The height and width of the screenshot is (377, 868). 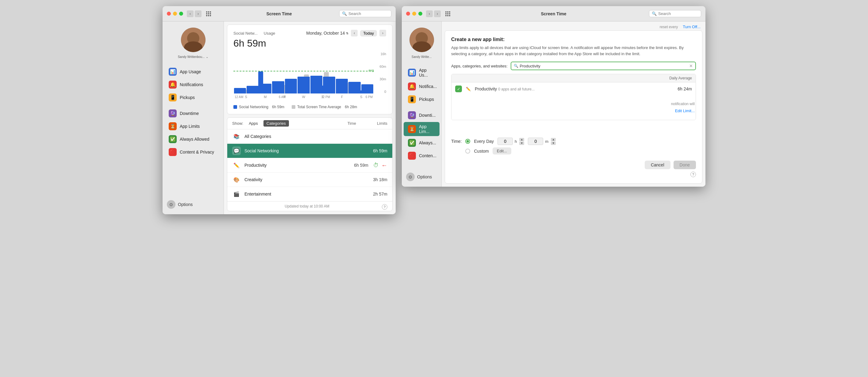 I want to click on sidebar-label-always-allowed-1: Always Allowed, so click(x=195, y=139).